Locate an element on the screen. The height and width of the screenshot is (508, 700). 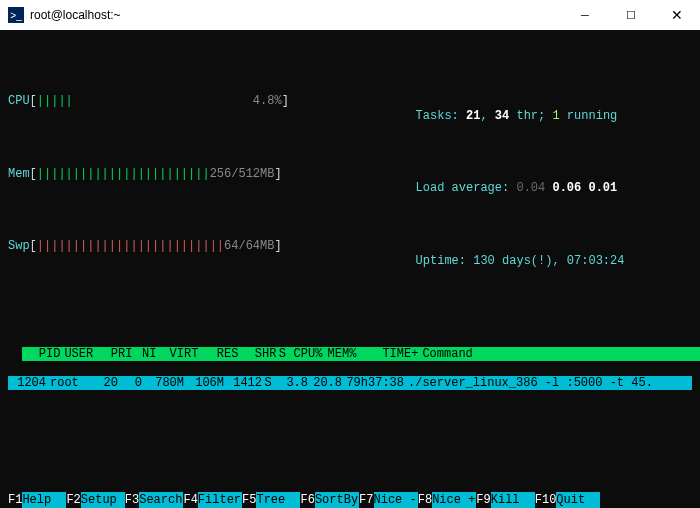
minimize-button: ─ is located at coordinates (585, 15).